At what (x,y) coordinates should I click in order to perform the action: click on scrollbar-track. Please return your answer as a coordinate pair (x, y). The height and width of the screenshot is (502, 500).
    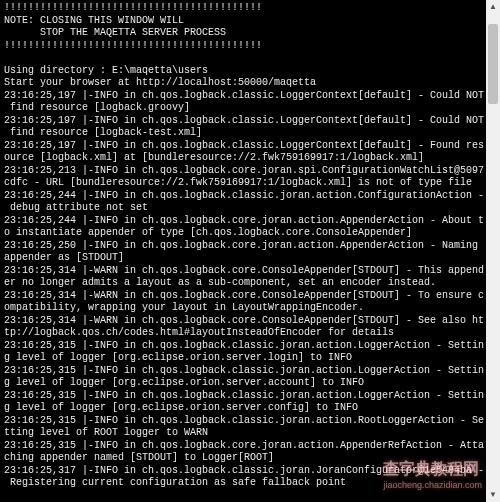
    Looking at the image, I should click on (493, 251).